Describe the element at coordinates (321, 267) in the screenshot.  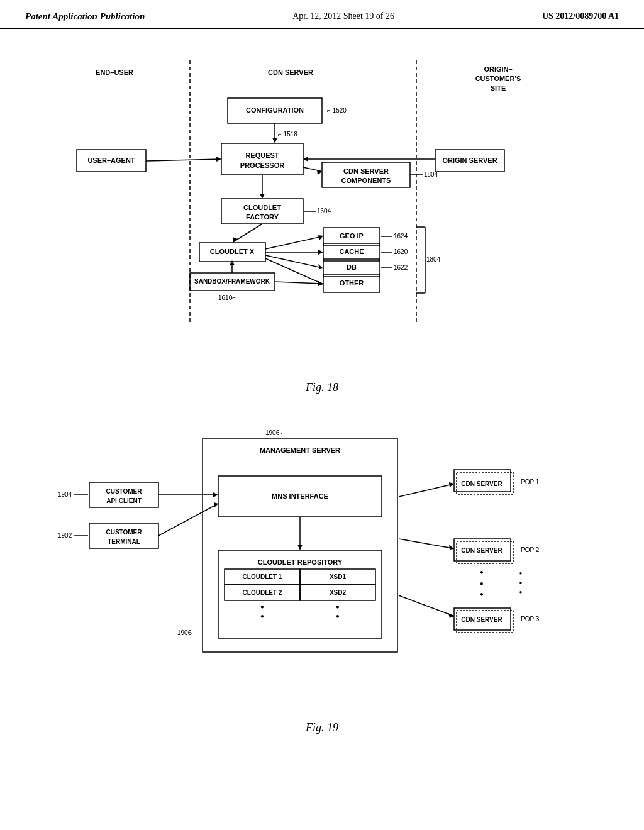
I see `arrow-cx-db` at that location.